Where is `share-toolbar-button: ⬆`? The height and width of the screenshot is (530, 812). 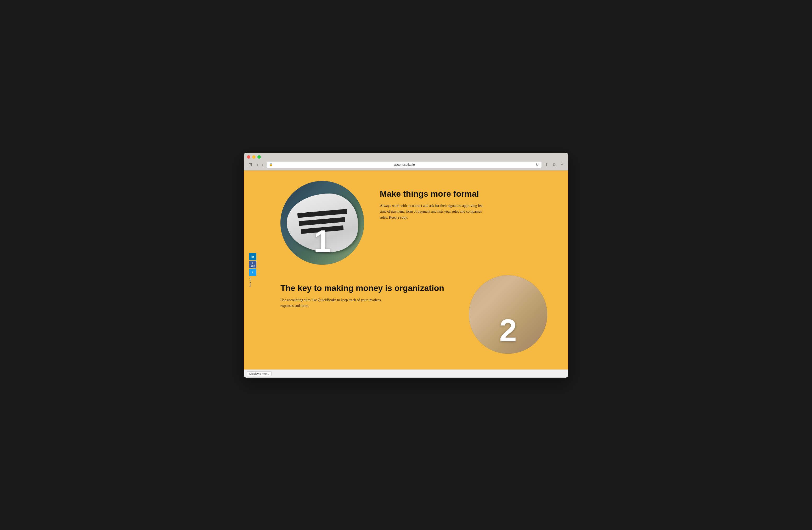 share-toolbar-button: ⬆ is located at coordinates (547, 165).